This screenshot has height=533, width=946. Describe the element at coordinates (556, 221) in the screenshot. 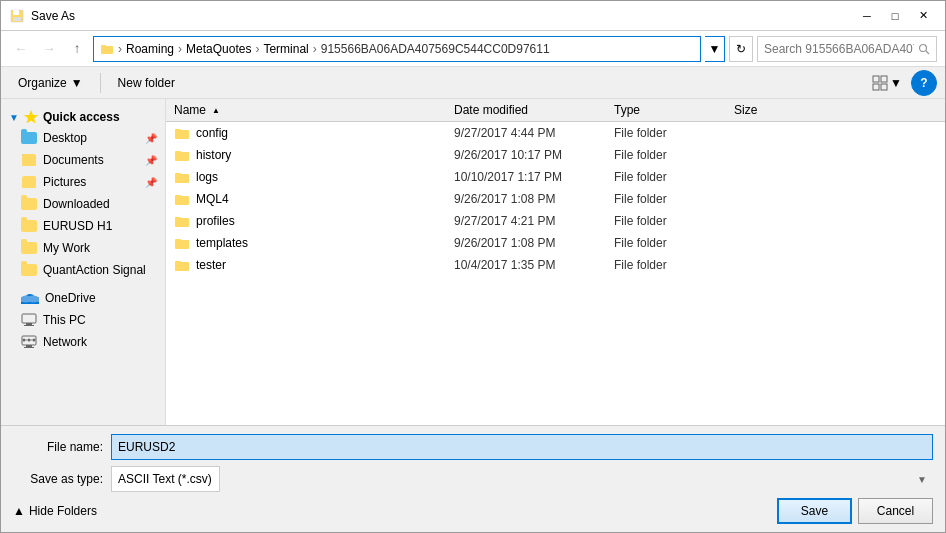

I see `table-row: profiles 9/27/2017 4:21 PM File folder` at that location.